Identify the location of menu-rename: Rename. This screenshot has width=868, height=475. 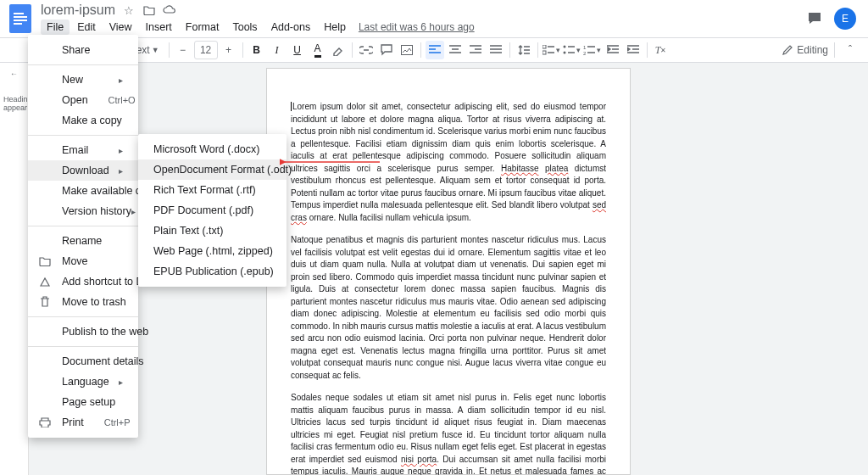
(83, 241).